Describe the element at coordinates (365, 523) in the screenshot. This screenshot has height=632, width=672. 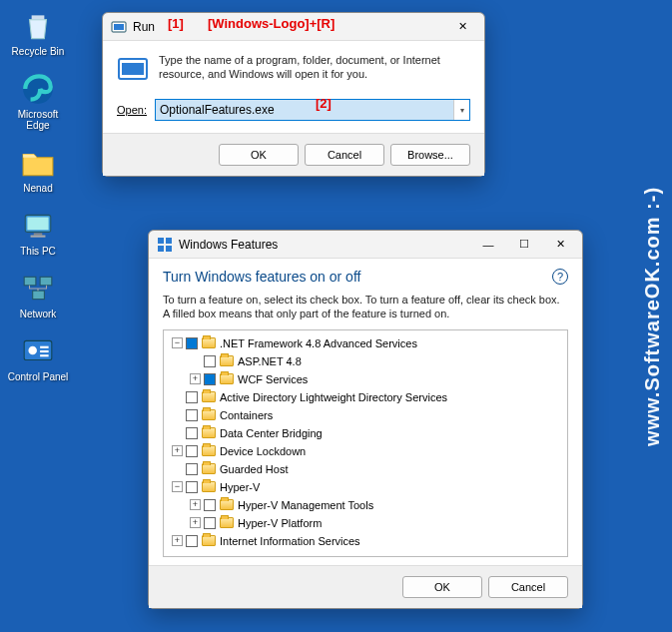
I see `tree-item: +Hyper-V Platform` at that location.